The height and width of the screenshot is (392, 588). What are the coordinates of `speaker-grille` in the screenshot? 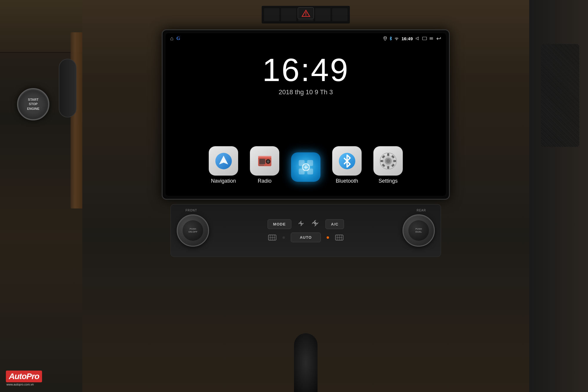 It's located at (560, 95).